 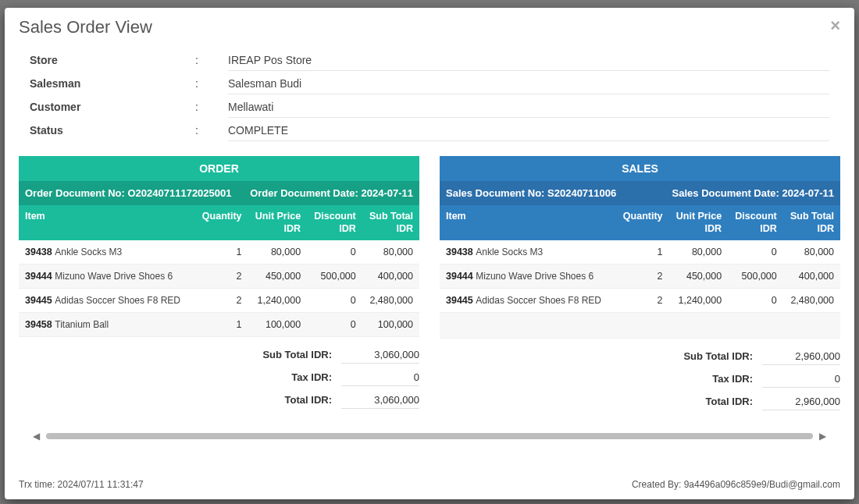 I want to click on info-row-status: Status : COMPLETE, so click(x=430, y=130).